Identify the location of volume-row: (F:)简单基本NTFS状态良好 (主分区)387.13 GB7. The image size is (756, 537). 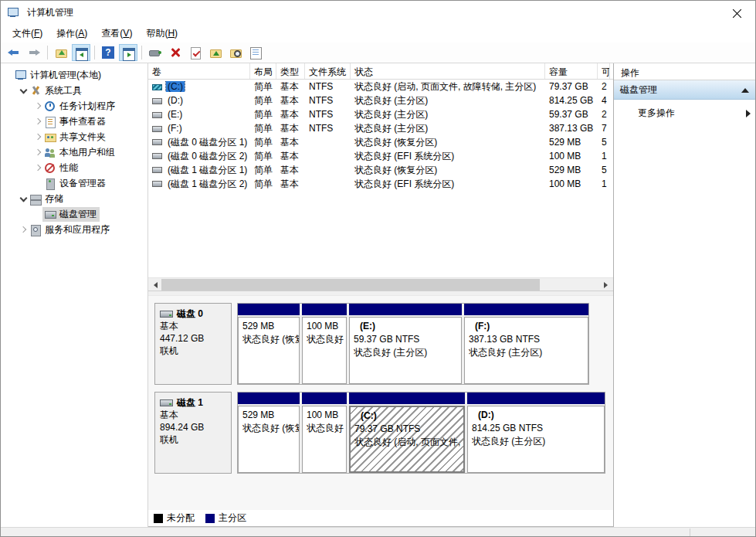
(381, 128).